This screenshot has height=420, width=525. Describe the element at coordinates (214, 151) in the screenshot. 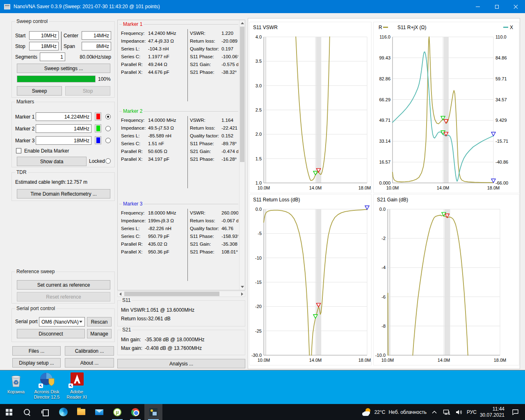

I see `field-row: S21 Gain:-0.474 d` at that location.